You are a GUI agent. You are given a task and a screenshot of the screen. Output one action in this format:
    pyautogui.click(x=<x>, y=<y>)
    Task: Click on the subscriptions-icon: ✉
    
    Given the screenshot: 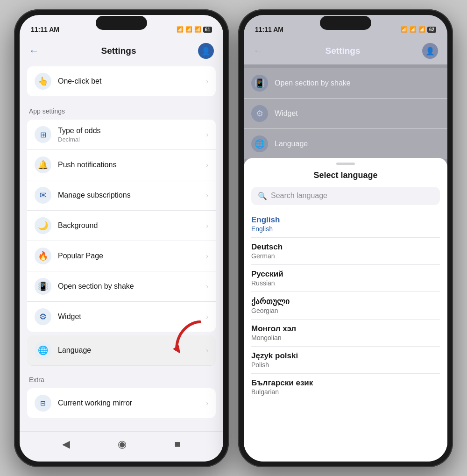 What is the action you would take?
    pyautogui.click(x=43, y=195)
    